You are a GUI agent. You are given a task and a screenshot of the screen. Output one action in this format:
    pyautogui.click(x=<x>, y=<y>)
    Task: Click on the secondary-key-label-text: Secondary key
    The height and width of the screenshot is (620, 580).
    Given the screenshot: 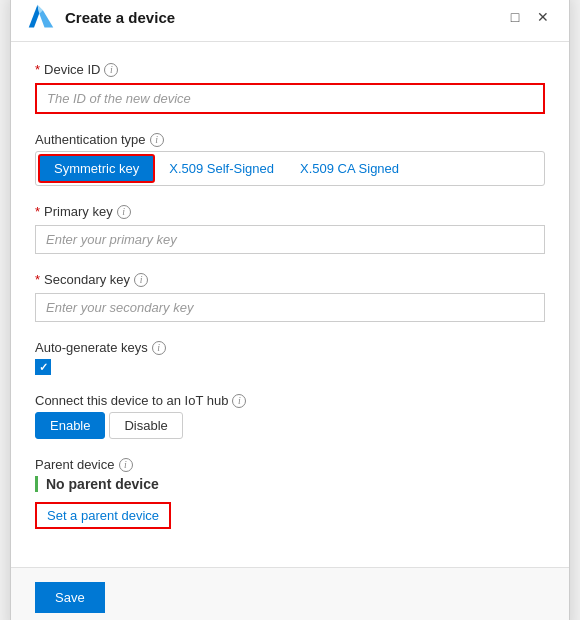 What is the action you would take?
    pyautogui.click(x=87, y=280)
    